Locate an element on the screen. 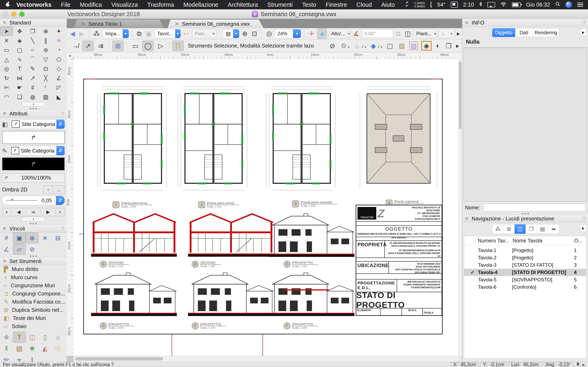  constraint-edge-snap: ⊟ is located at coordinates (58, 238).